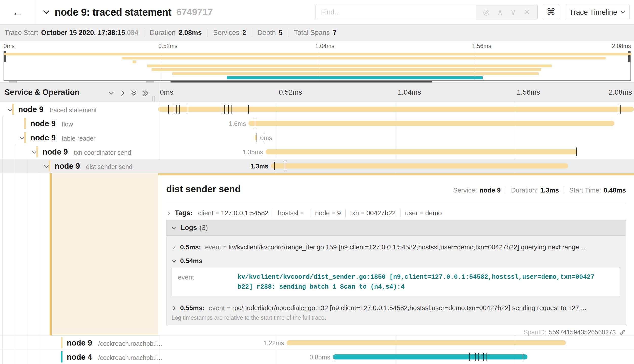  What do you see at coordinates (79, 109) in the screenshot?
I see `span-name-cell: node 9traced statement` at bounding box center [79, 109].